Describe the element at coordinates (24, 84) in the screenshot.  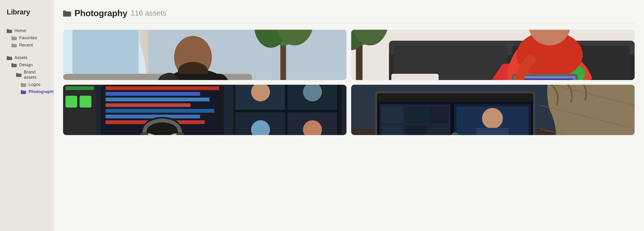
I see `logos-folder-icon` at that location.